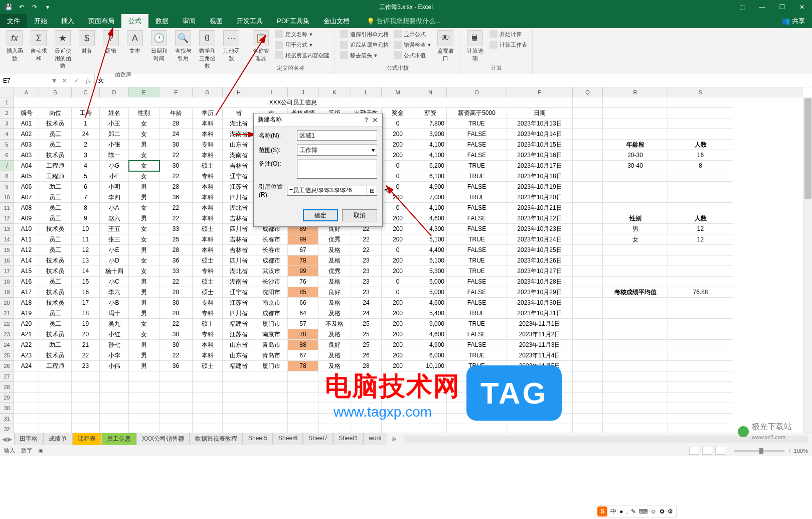  Describe the element at coordinates (293, 21) in the screenshot. I see `tab-pdf-tools: PDF工具集` at that location.